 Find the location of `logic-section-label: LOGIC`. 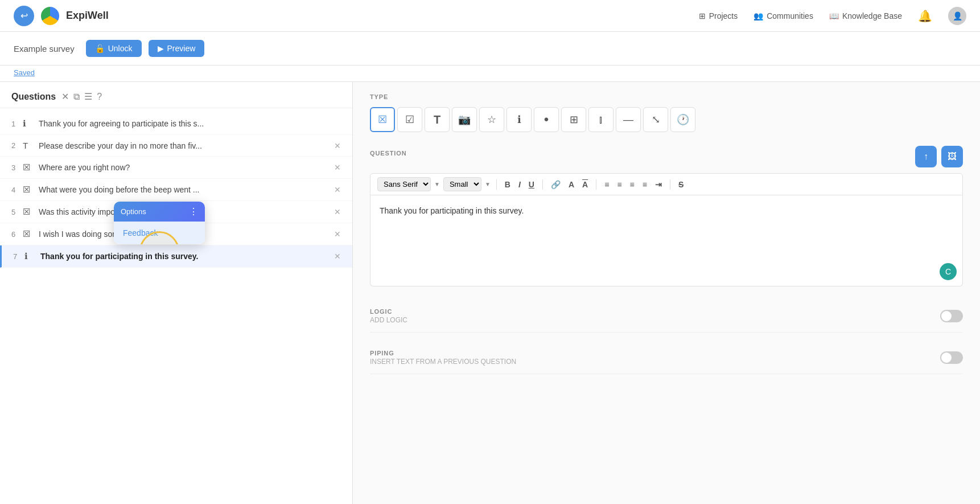

logic-section-label: LOGIC is located at coordinates (389, 312).